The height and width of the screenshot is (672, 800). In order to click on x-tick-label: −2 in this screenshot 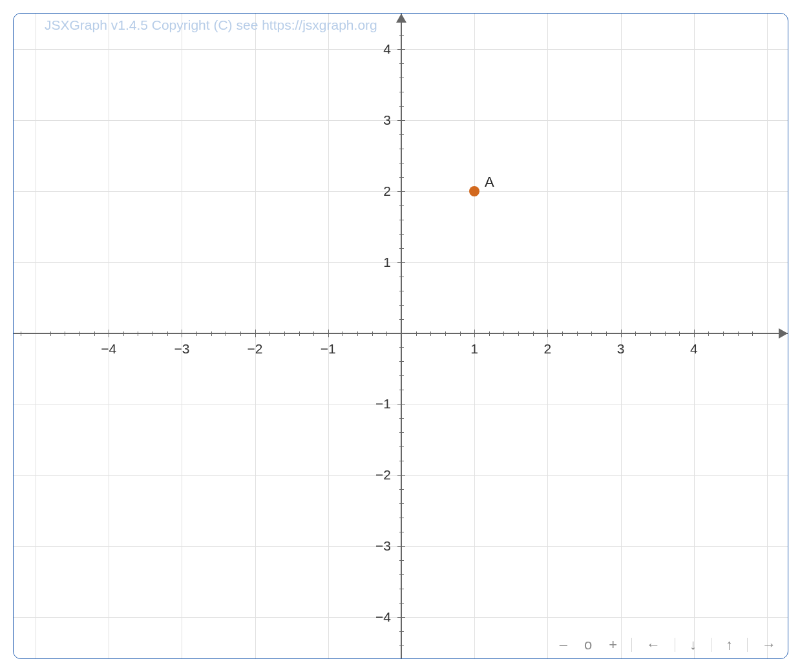, I will do `click(255, 349)`.